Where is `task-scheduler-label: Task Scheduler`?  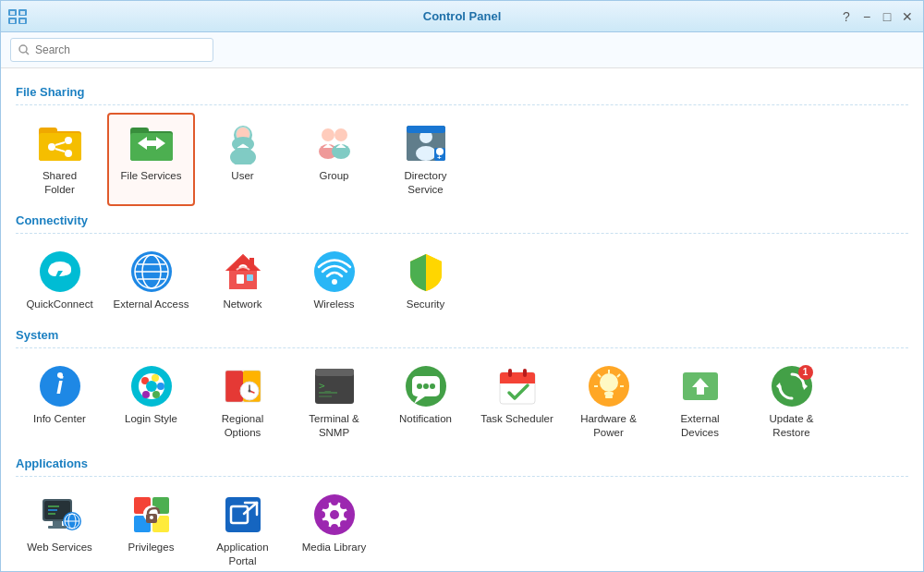
task-scheduler-label: Task Scheduler is located at coordinates (517, 420).